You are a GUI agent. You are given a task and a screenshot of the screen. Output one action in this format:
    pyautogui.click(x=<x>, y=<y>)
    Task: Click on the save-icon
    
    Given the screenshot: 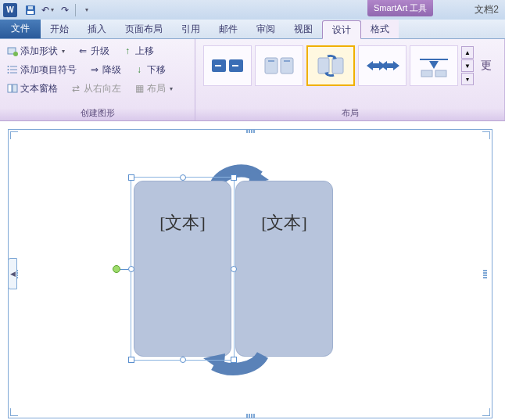 What is the action you would take?
    pyautogui.click(x=30, y=10)
    